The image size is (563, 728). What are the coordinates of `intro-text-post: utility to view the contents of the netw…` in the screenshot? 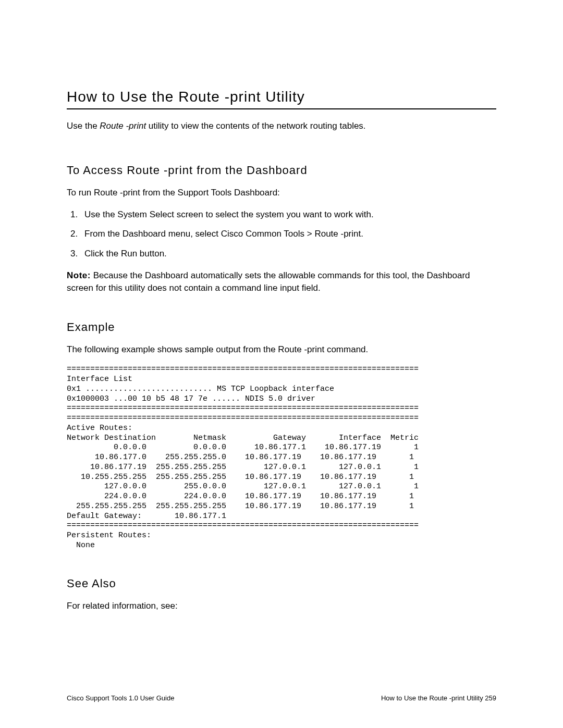 It's located at (255, 126).